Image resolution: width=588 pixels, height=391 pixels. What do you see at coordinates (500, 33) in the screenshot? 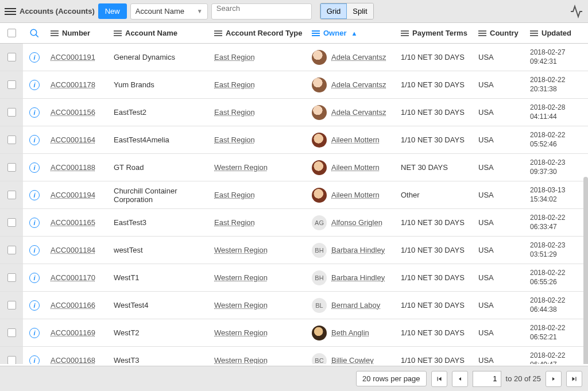
I see `column-header-country: Country` at bounding box center [500, 33].